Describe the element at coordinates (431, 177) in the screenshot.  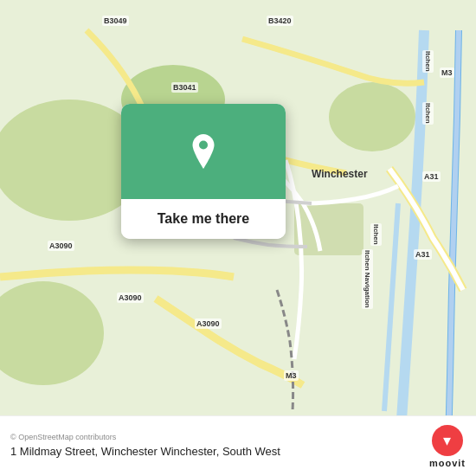
I see `road-label-a31-1: A31` at that location.